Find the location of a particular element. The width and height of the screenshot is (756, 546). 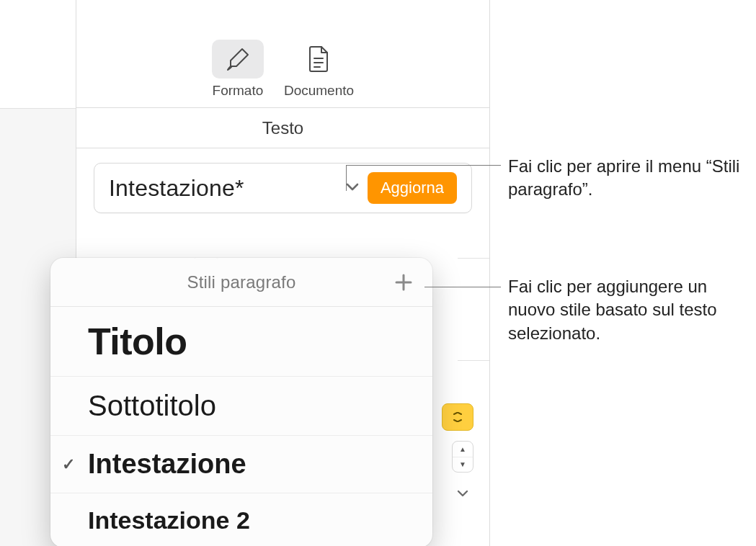

callout-open-menu: Fai clic per aprire il menu “Stili parag… is located at coordinates (631, 179).